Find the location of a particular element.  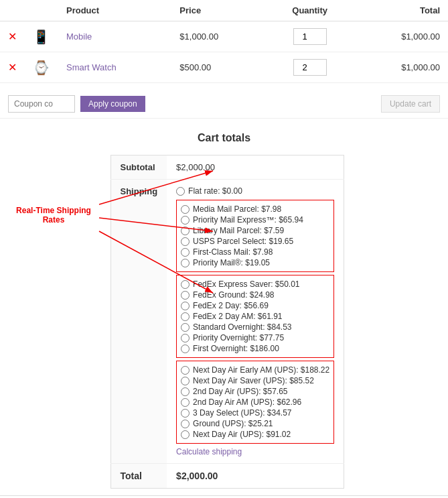

shipping-option-label: Library Mail Parcel: $7.59 is located at coordinates (238, 231).